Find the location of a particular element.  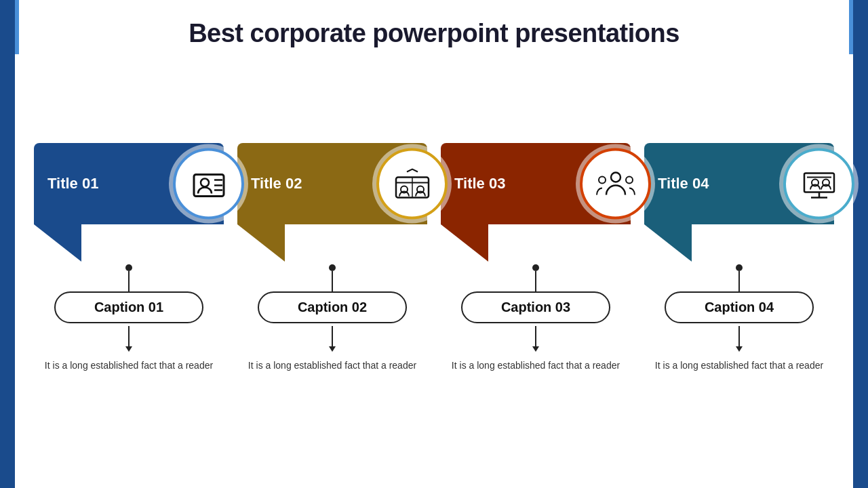

card-2-title: Title 02 is located at coordinates (277, 184).